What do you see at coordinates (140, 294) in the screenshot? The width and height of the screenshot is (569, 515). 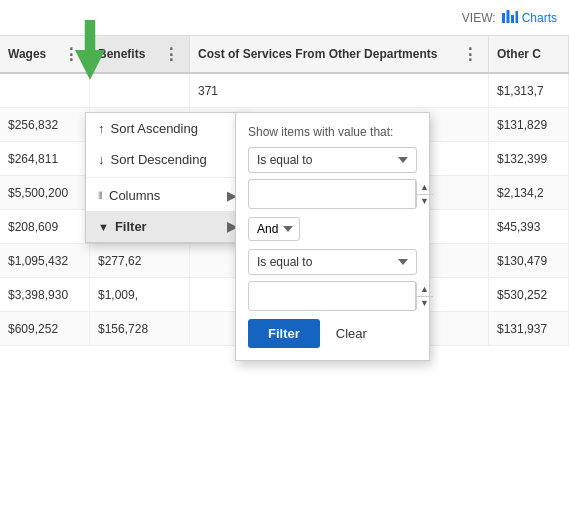 I see `cell-benefits-6: $1,009,` at bounding box center [140, 294].